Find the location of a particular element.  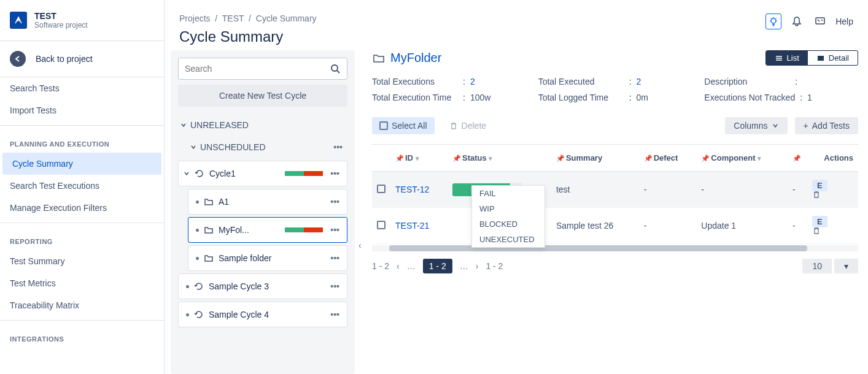

status-option: FAIL is located at coordinates (508, 194).